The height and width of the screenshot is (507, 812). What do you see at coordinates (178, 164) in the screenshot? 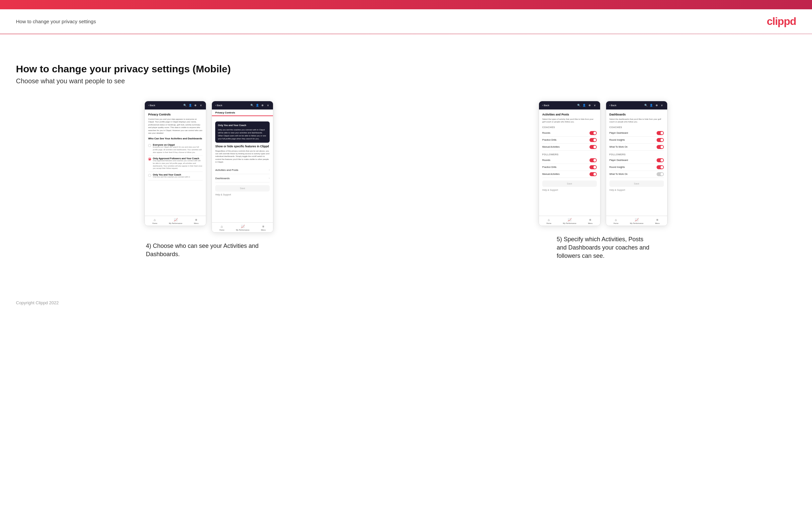
I see `radio-approved-text: Only Approved Followers and Your Coach O…` at bounding box center [178, 164].